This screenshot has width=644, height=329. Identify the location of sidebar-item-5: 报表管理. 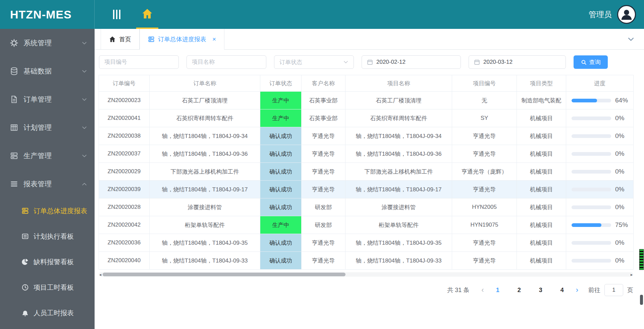
(47, 184).